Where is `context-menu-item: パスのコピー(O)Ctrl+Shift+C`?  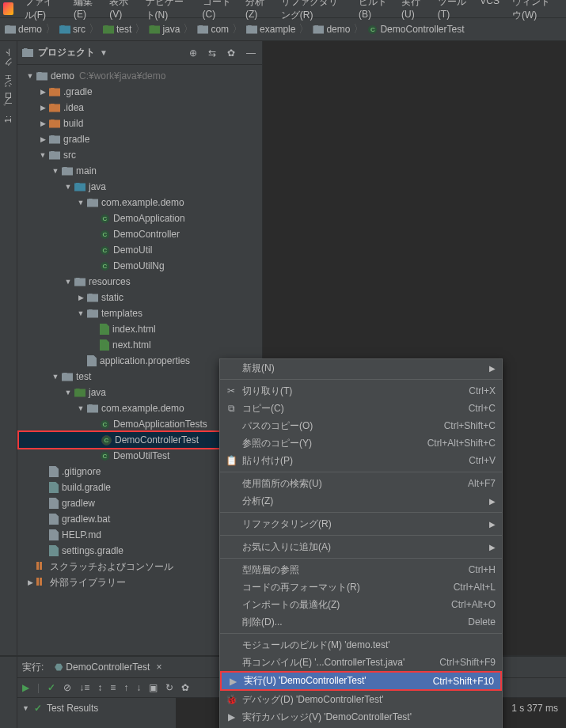
context-menu-item: パスのコピー(O)Ctrl+Shift+C is located at coordinates (361, 426).